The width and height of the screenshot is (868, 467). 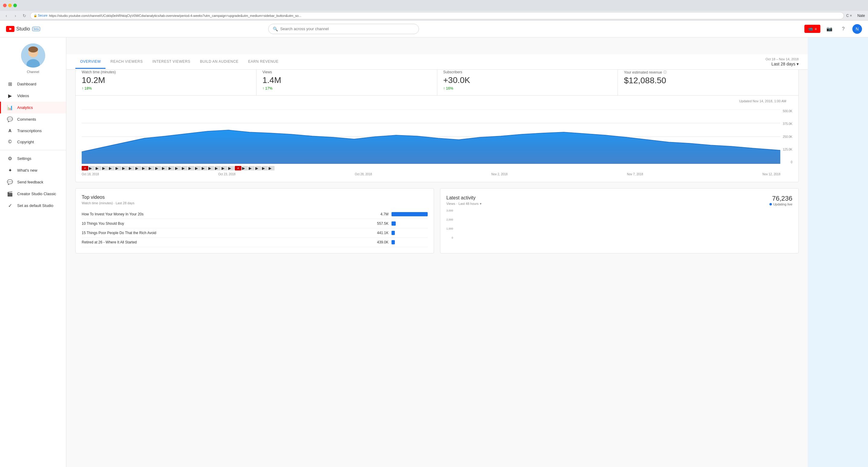 I want to click on sidebar-item-feedback: 💬 Send feedback, so click(x=33, y=182).